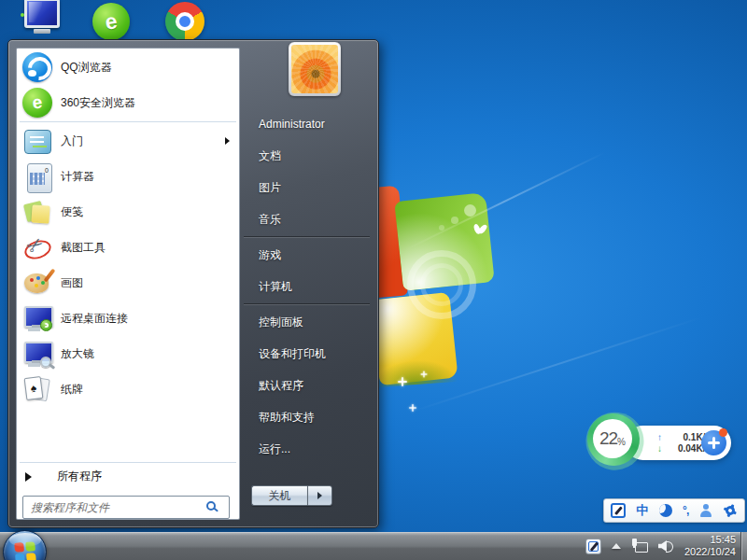 This screenshot has width=747, height=560. I want to click on wallpaper-grass, so click(415, 372).